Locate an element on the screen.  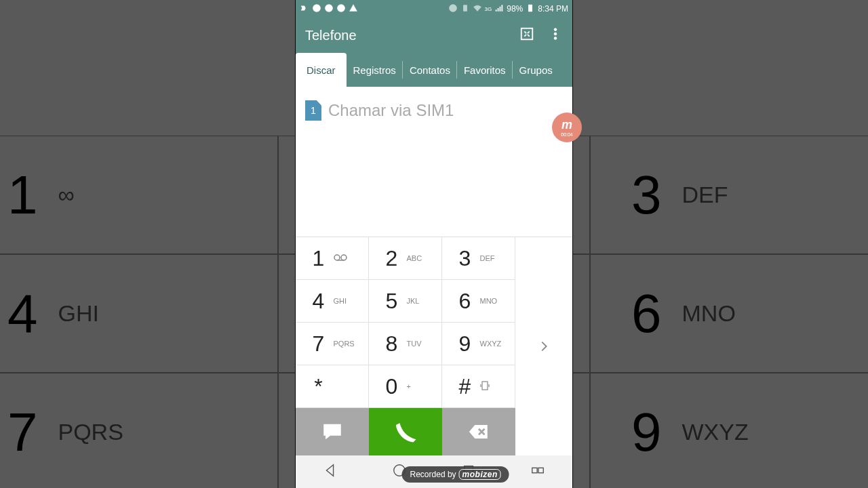
battery-pct: 98% is located at coordinates (515, 9).